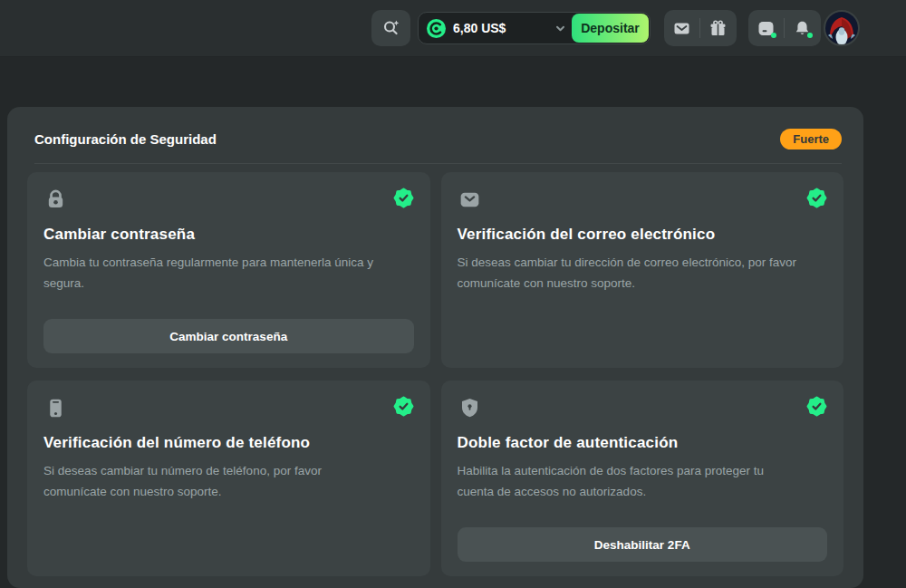 The height and width of the screenshot is (588, 906). I want to click on phone-icon, so click(56, 408).